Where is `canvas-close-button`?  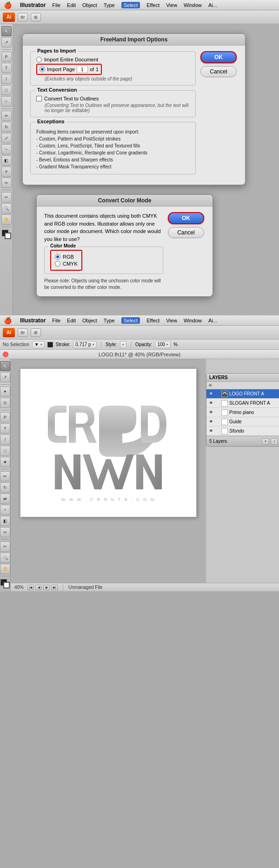 canvas-close-button is located at coordinates (6, 354).